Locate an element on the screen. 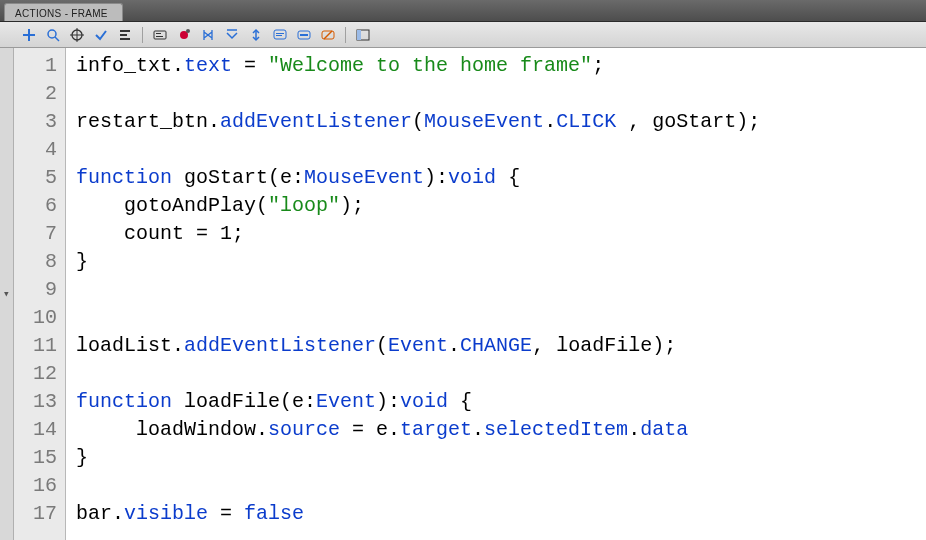  line-number: 12 is located at coordinates (36, 374).